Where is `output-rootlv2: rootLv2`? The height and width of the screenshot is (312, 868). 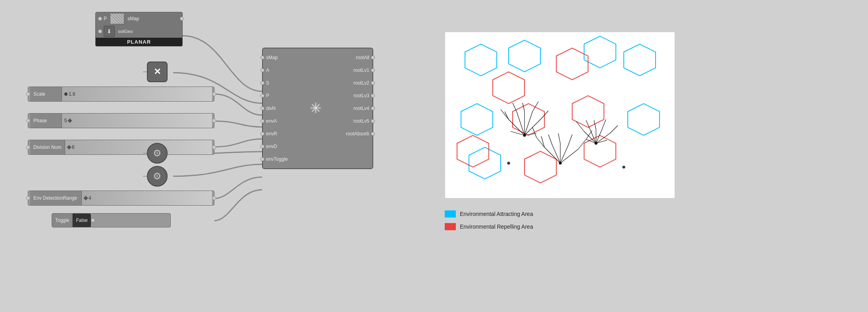
output-rootlv2: rootLv2 is located at coordinates (361, 83).